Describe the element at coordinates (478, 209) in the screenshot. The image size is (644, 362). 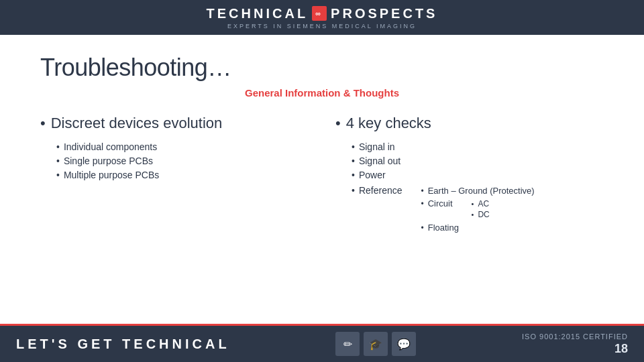
I see `list-item-circuit: Circuit AC DC` at that location.